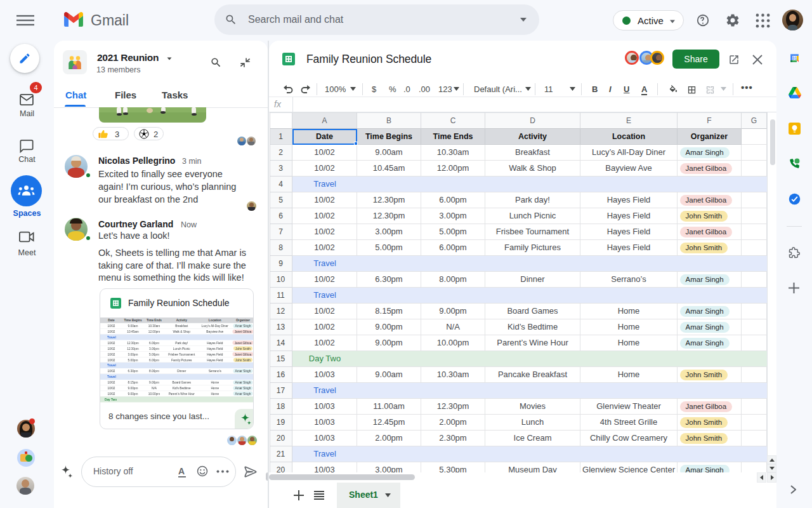 Image resolution: width=812 pixels, height=508 pixels. Describe the element at coordinates (795, 58) in the screenshot. I see `svg-text: 31` at that location.